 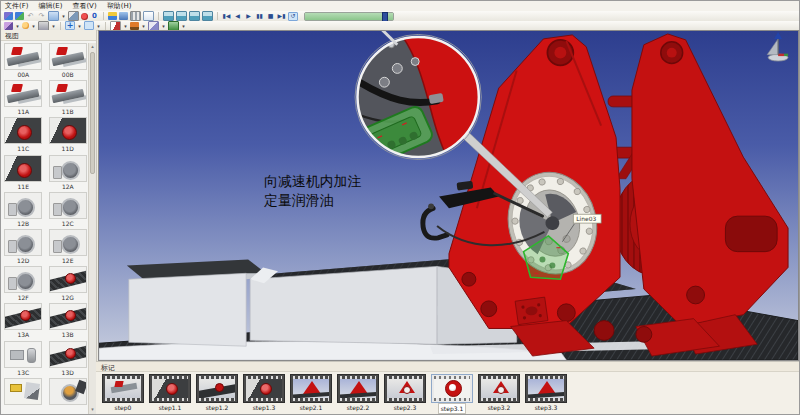 I want to click on step-item-step2-2: step2.2, so click(x=358, y=393).